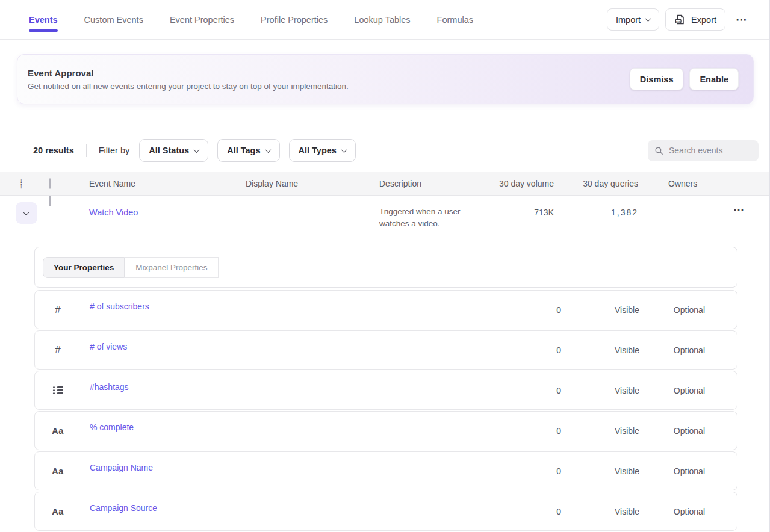 The image size is (770, 532). I want to click on nav-tab: Formulas, so click(455, 19).